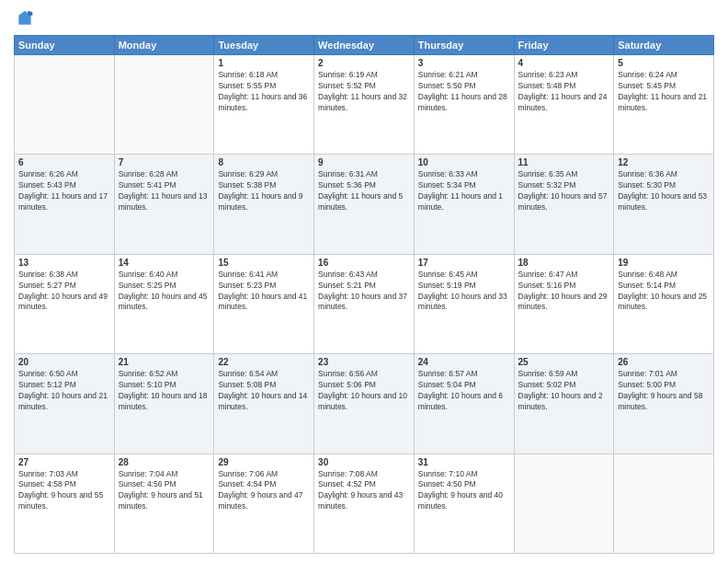  I want to click on day-number: 20, so click(64, 362).